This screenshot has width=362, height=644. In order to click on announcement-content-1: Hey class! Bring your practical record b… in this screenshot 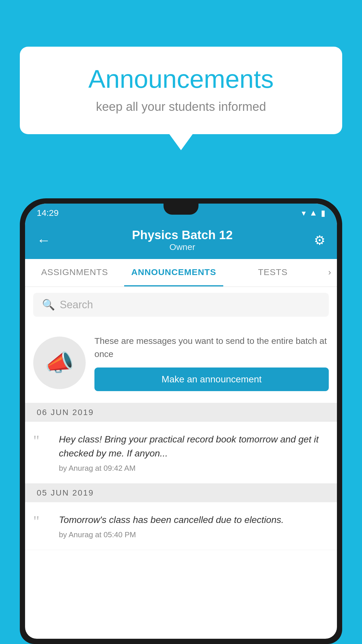, I will do `click(194, 453)`.